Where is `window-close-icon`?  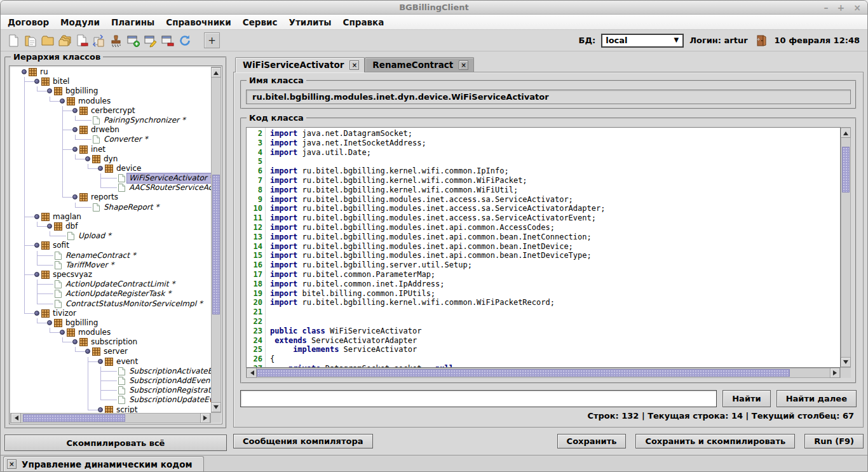 window-close-icon is located at coordinates (168, 41).